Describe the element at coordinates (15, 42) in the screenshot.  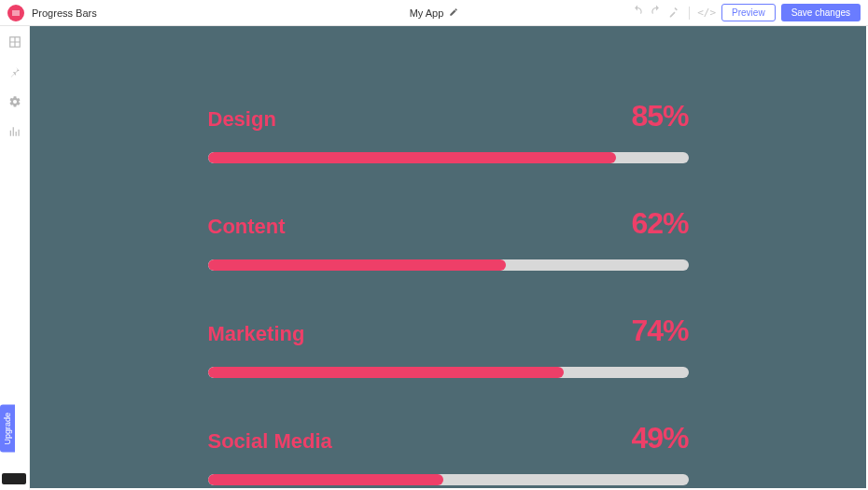
I see `grid-icon` at that location.